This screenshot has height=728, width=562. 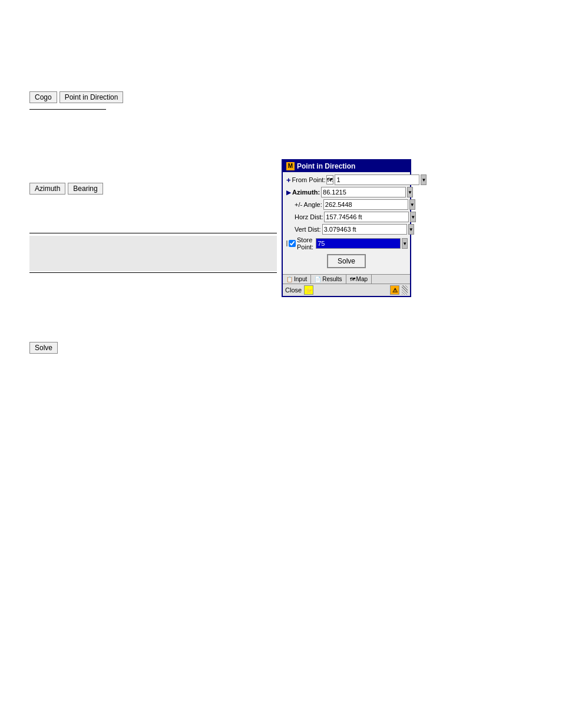 What do you see at coordinates (346, 290) in the screenshot?
I see `dialog-footer: Close ⭐ ⚠` at bounding box center [346, 290].